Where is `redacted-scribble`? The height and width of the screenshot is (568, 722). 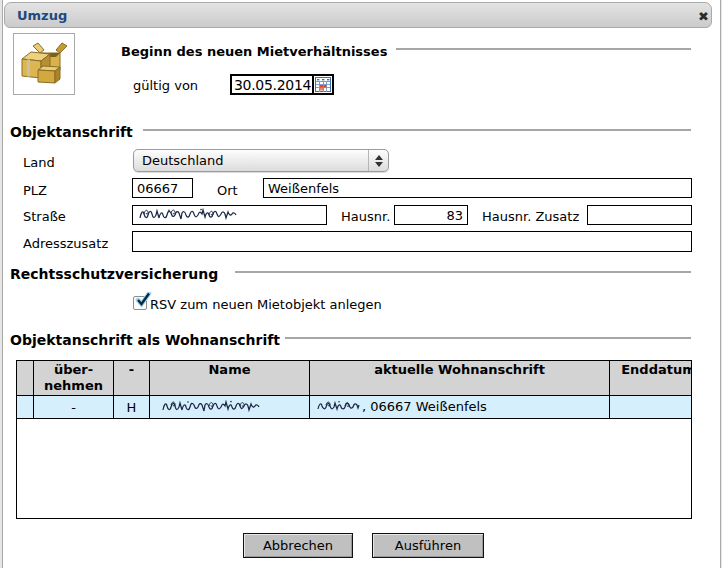 redacted-scribble is located at coordinates (188, 216).